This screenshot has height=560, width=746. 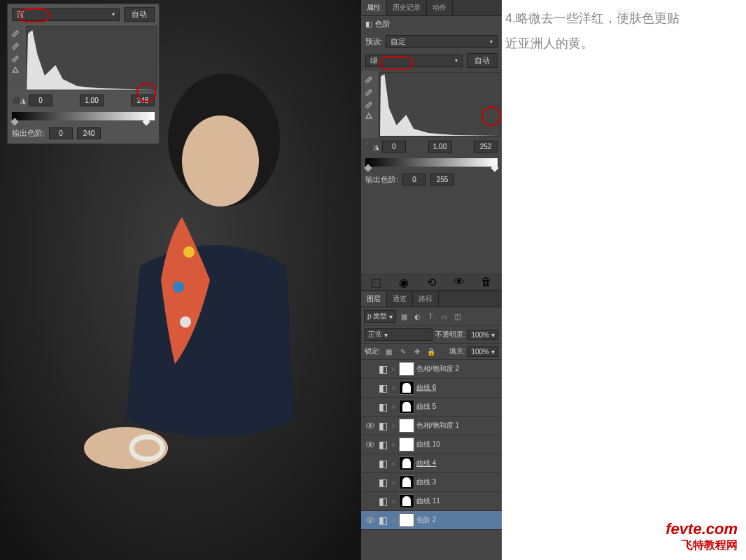 What do you see at coordinates (89, 133) in the screenshot?
I see `output-white-field: 240` at bounding box center [89, 133].